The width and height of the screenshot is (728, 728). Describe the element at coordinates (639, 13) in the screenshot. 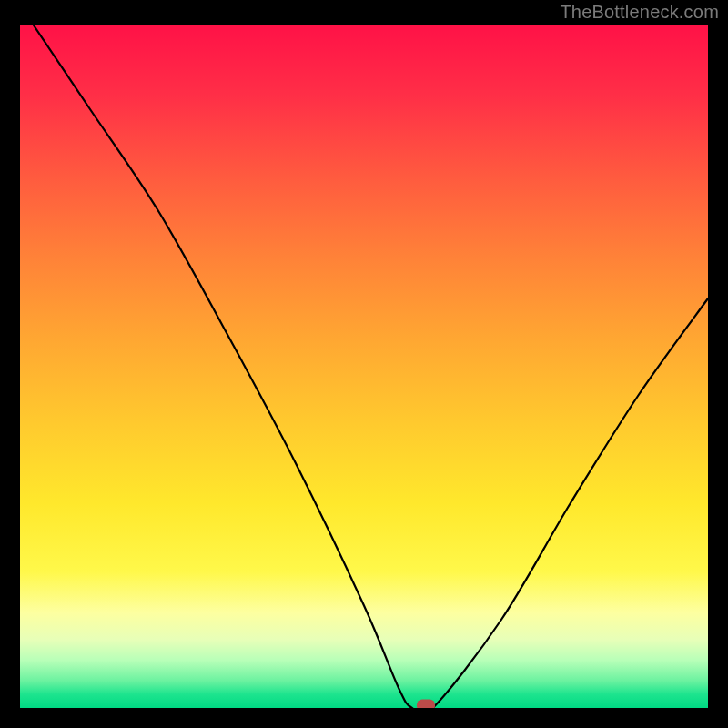

I see `watermark-text: TheBottleneck.com` at that location.